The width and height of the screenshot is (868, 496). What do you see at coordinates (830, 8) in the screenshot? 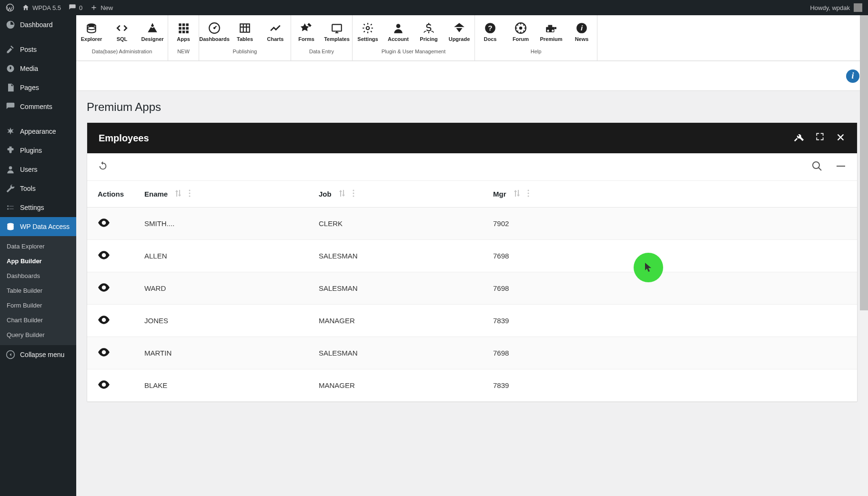
I see `howdy-text: Howdy, wpdak` at bounding box center [830, 8].